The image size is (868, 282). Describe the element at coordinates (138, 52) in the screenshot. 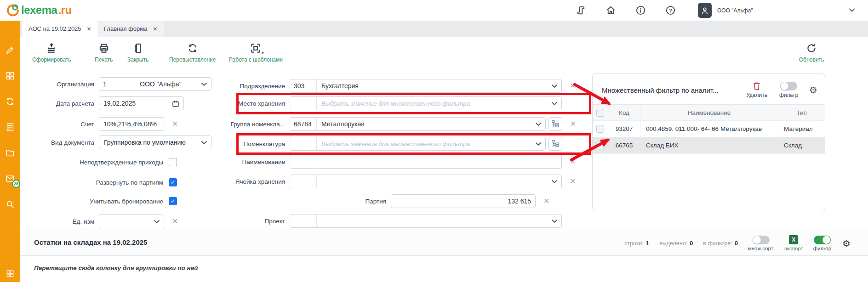

I see `close-button: Закрыть` at that location.